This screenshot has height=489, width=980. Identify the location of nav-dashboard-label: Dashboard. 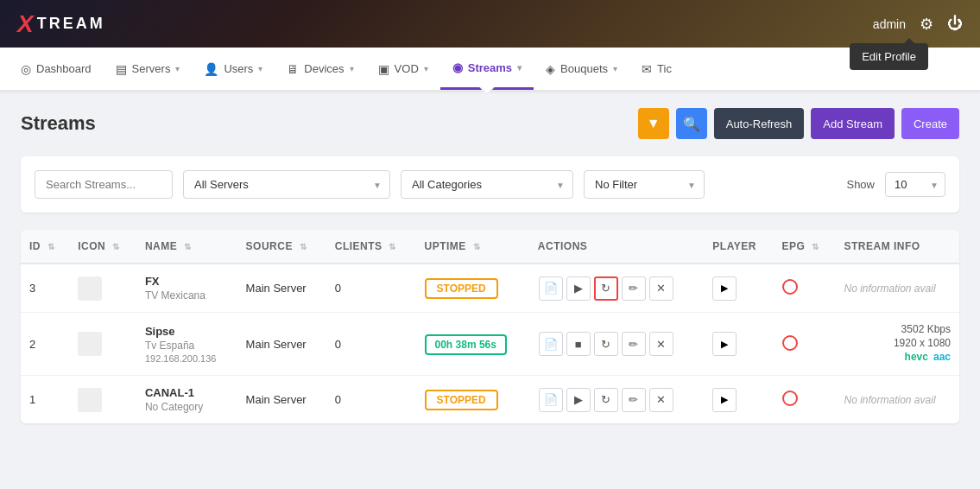
(64, 69).